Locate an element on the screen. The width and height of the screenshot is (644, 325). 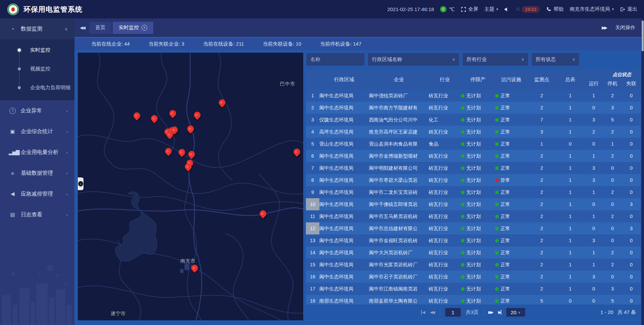
table-row: 11阆中生态环境局阆中市五马桥页岩机砖砖瓦行业无计划正常21120 is located at coordinates (473, 216).